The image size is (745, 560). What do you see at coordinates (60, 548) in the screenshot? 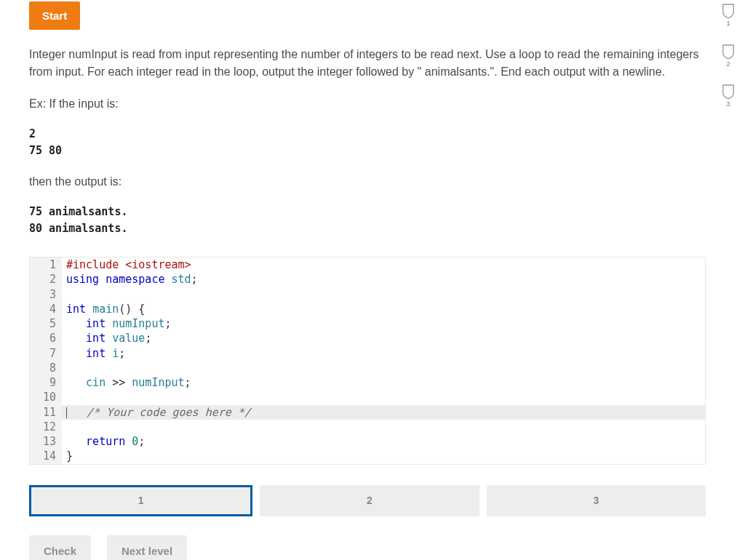
I see `check-button: Check` at bounding box center [60, 548].